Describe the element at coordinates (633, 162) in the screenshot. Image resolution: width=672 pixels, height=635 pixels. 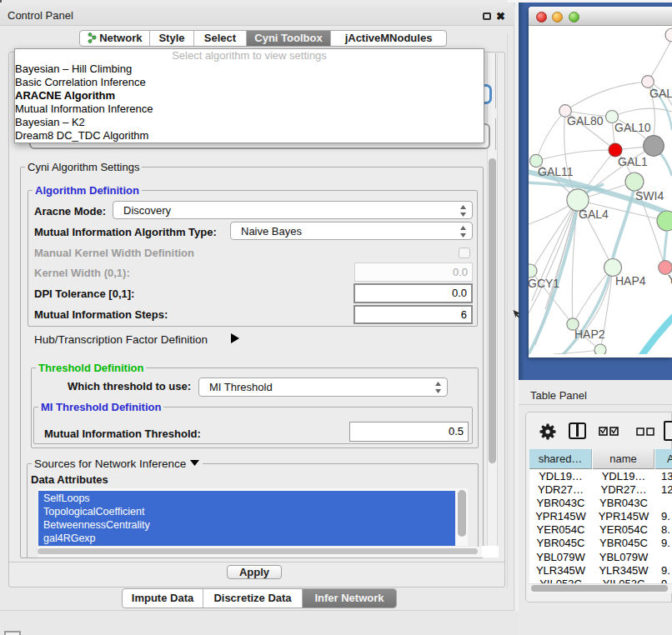
I see `svg-text: GAL1` at that location.